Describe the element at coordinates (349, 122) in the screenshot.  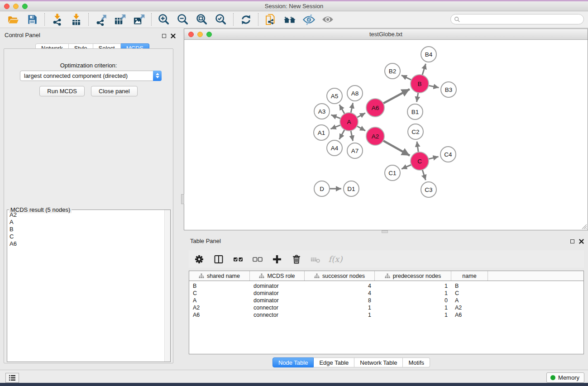
I see `node-A: A` at that location.